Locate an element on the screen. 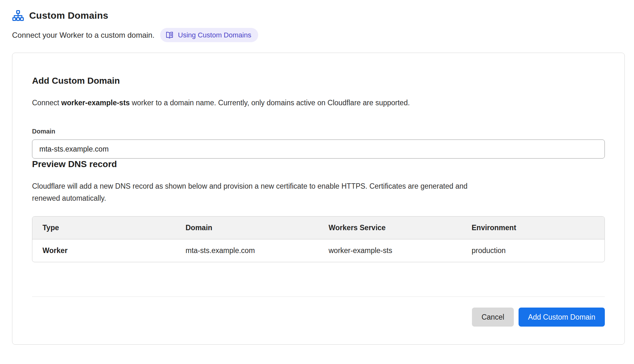  column-header-workers-service: Workers Service is located at coordinates (390, 228).